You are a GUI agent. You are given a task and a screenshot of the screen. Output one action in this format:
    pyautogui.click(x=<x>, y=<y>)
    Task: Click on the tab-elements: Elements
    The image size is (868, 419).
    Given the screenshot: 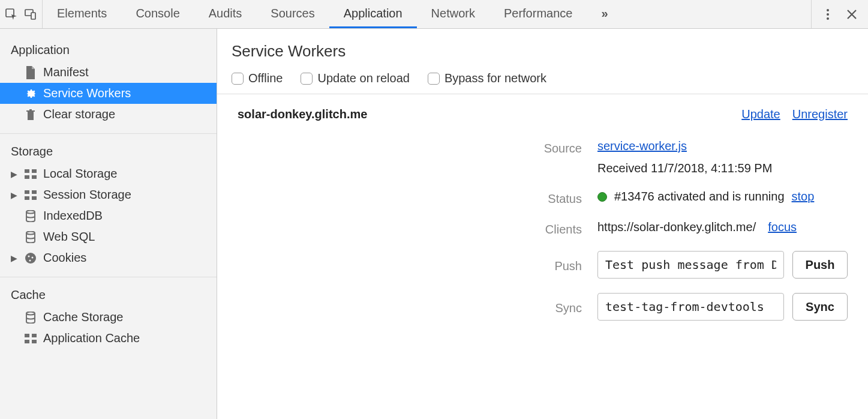 What is the action you would take?
    pyautogui.click(x=82, y=14)
    